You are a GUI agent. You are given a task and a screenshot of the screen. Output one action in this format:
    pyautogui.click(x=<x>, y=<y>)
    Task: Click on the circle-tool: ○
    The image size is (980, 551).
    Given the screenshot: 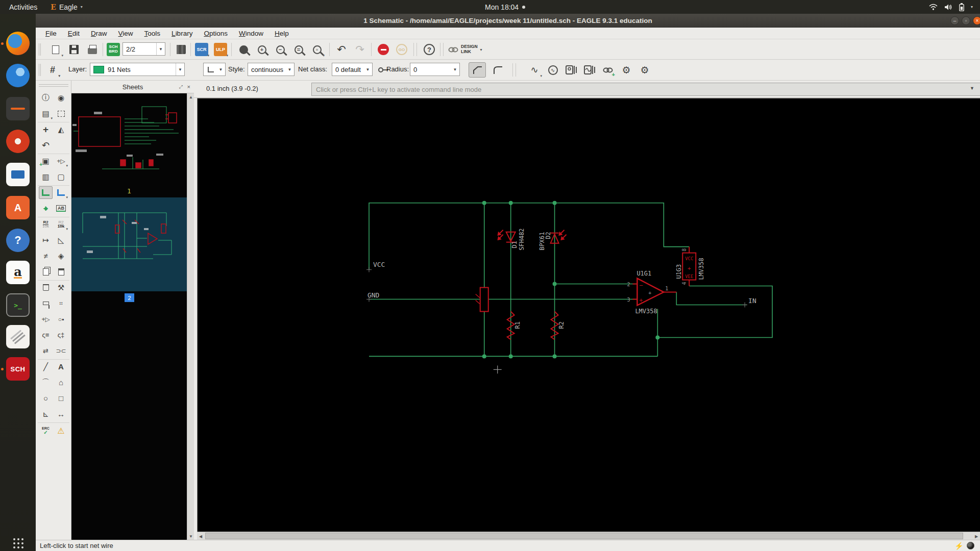 What is the action you would take?
    pyautogui.click(x=46, y=398)
    